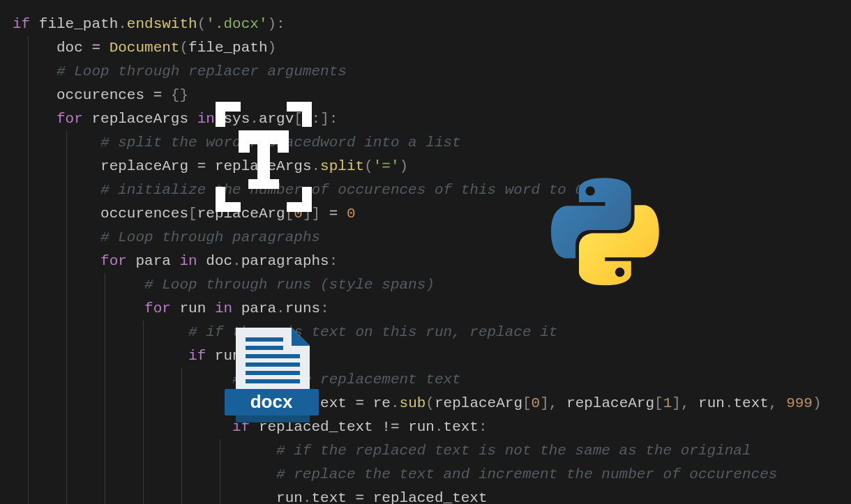 Image resolution: width=851 pixels, height=504 pixels. Describe the element at coordinates (236, 24) in the screenshot. I see `token-str: '.docx'` at that location.